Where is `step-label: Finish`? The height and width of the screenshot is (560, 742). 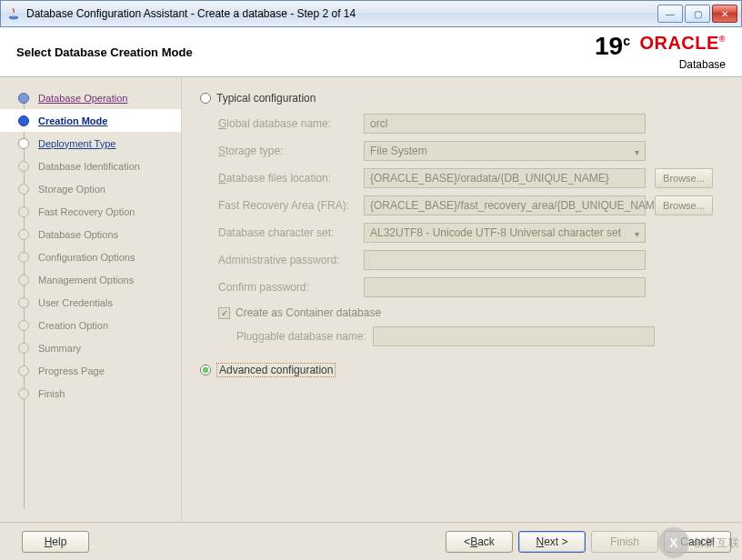
step-label: Finish is located at coordinates (51, 394).